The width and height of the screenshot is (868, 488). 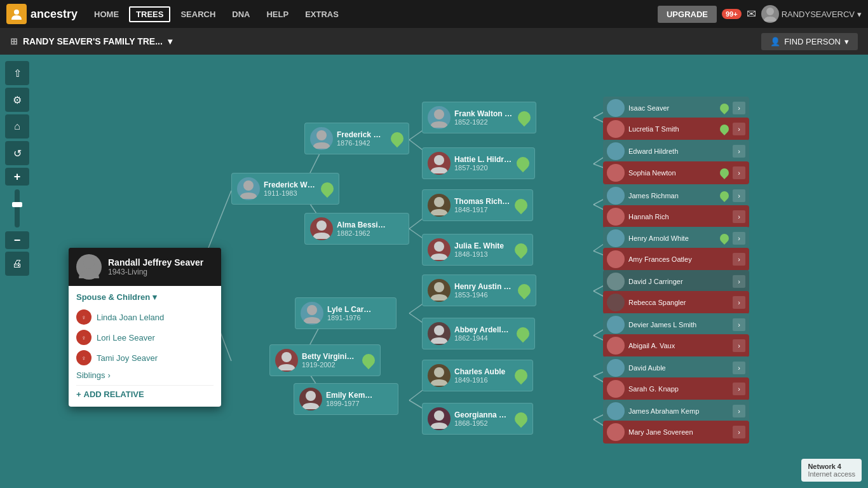 I want to click on person-card-devier: Devier James L Smith ›, so click(x=676, y=325).